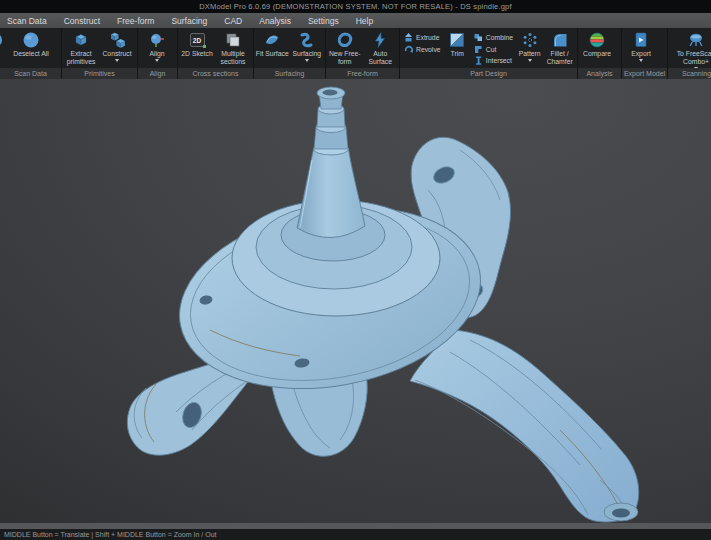 This screenshot has width=711, height=540. What do you see at coordinates (189, 21) in the screenshot?
I see `menu-surfacing: Surfacing` at bounding box center [189, 21].